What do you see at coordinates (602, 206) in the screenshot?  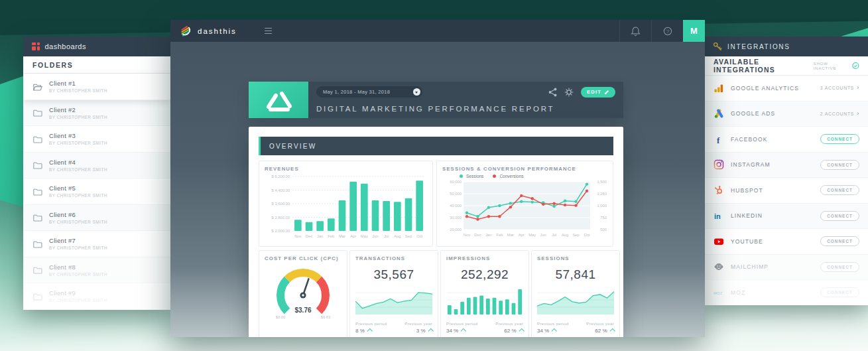 I see `svg-text: 1,000` at bounding box center [602, 206].